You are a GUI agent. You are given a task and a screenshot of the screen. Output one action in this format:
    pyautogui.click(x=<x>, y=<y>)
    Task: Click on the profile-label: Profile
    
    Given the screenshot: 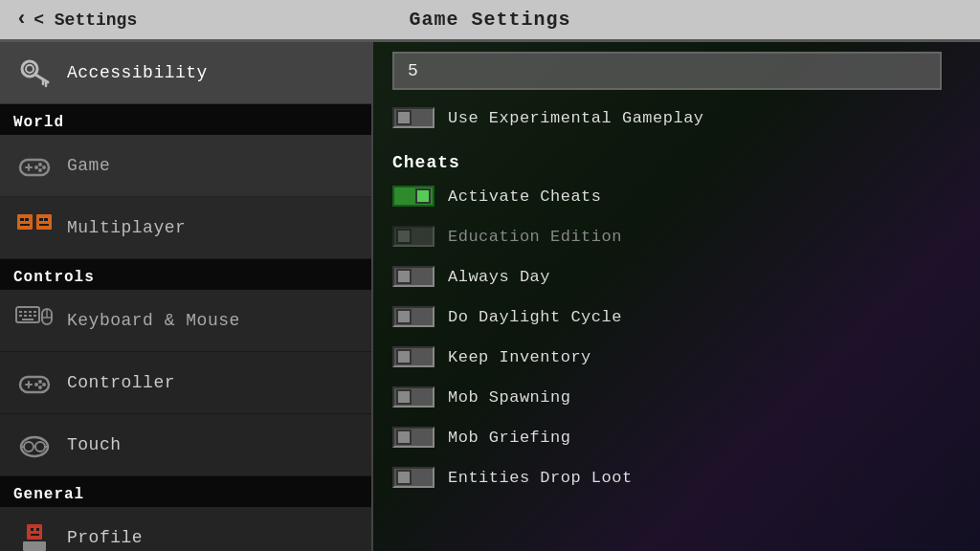 What is the action you would take?
    pyautogui.click(x=105, y=538)
    